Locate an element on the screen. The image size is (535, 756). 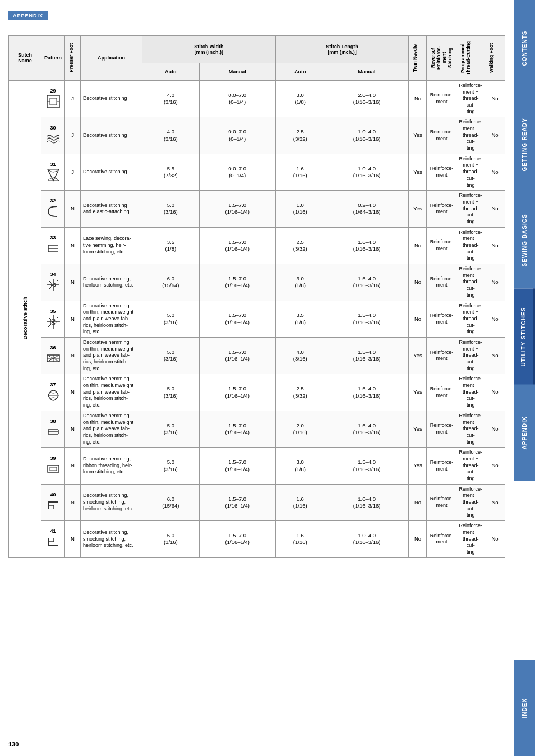
sidebar-item-appendix: APPENDIX is located at coordinates (524, 433).